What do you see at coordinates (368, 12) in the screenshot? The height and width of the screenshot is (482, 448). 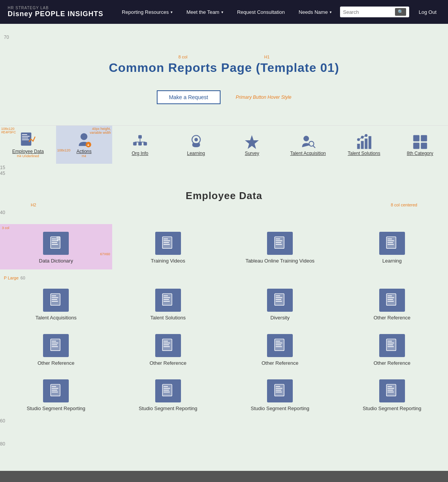 I see `search-input` at bounding box center [368, 12].